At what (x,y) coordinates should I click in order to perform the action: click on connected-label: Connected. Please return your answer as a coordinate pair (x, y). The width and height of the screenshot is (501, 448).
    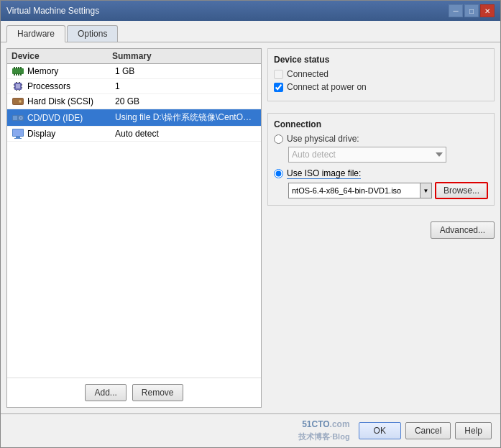
    Looking at the image, I should click on (308, 74).